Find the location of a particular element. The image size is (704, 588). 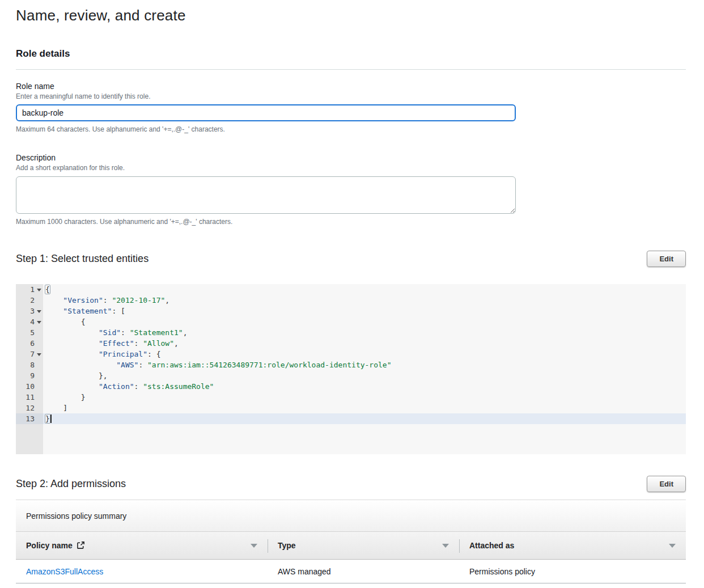

editor-line-number: 7 is located at coordinates (29, 354).